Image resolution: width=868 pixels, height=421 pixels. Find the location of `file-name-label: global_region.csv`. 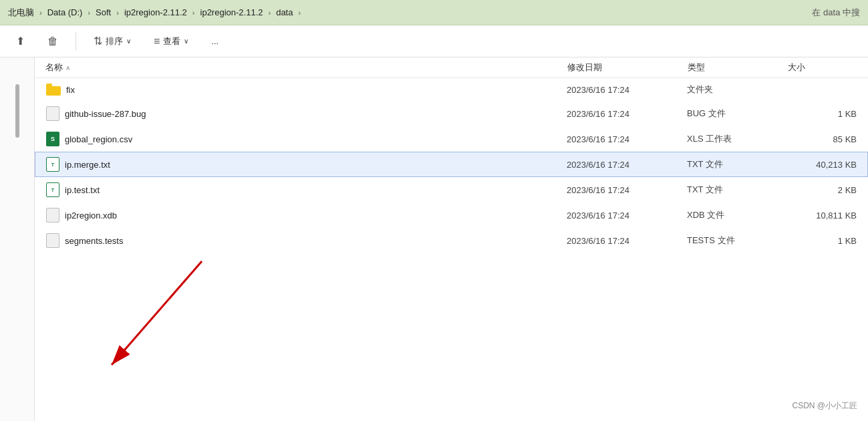

file-name-label: global_region.csv is located at coordinates (99, 139).